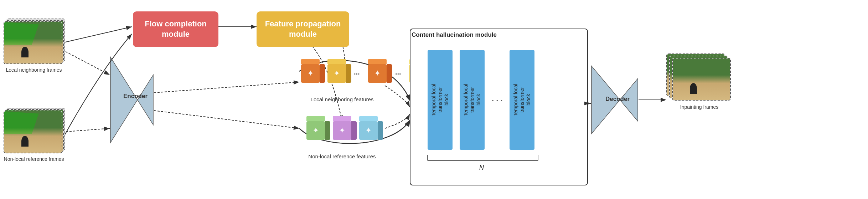 This screenshot has height=199, width=868. I want to click on decoder-label: Decoder, so click(618, 99).